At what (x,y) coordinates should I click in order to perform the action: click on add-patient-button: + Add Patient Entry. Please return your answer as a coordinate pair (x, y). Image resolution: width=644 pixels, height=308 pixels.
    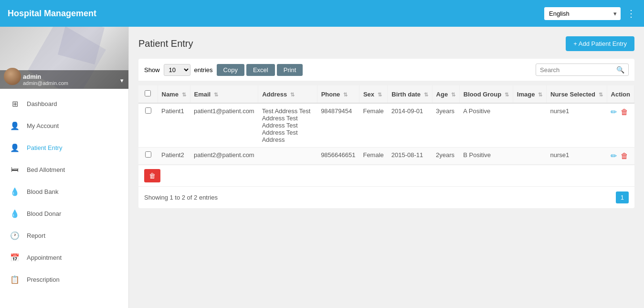
    Looking at the image, I should click on (600, 44).